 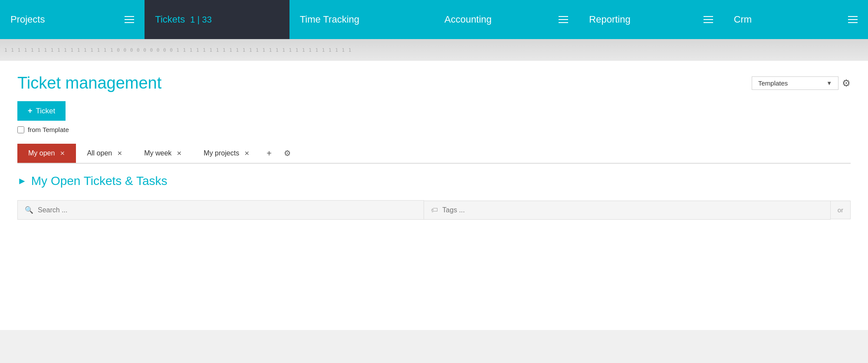 I want to click on reporting-menu-icon, so click(x=708, y=20).